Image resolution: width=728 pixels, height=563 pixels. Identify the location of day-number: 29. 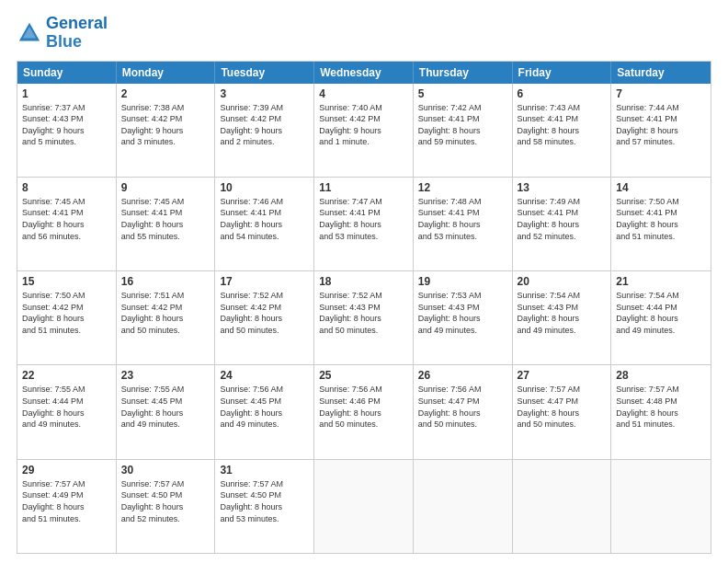
(66, 470).